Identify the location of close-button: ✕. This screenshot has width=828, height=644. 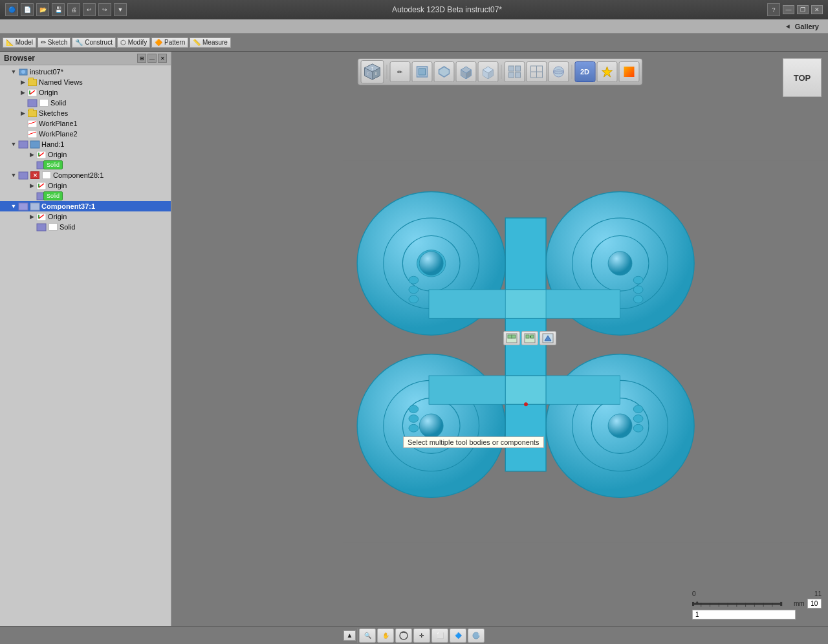
(817, 10).